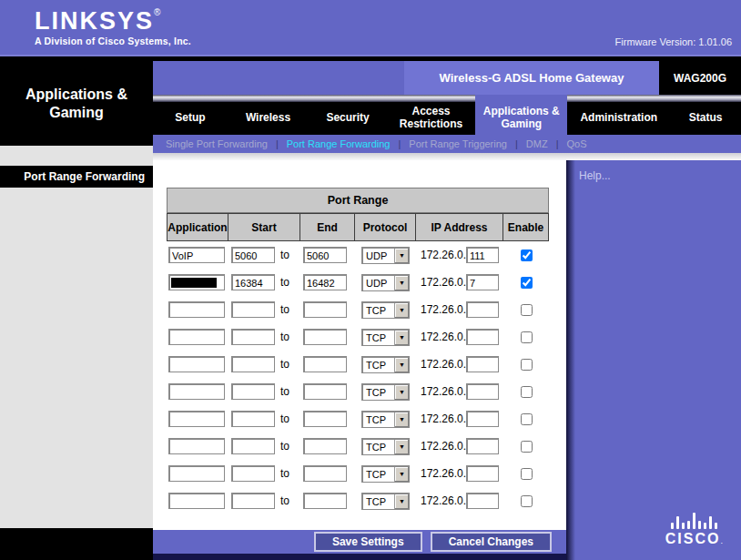 This screenshot has width=741, height=560. Describe the element at coordinates (113, 41) in the screenshot. I see `linksys-tagline: A Division of Cisco Systems, Inc.` at that location.